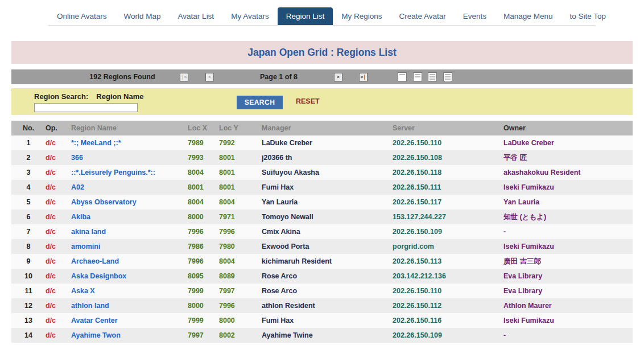 The height and width of the screenshot is (345, 644). I want to click on owner-name: -, so click(568, 232).